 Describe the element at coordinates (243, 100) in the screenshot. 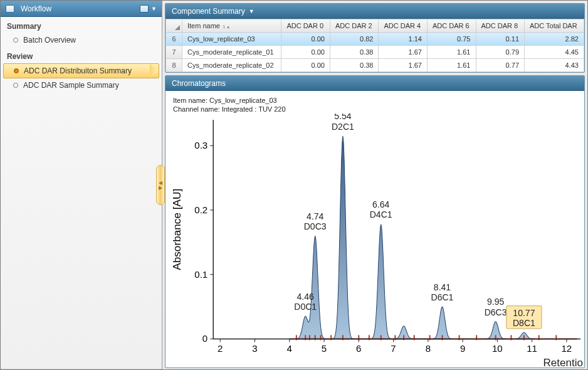

I see `item-name-value: Cys_low_replicate_03` at that location.